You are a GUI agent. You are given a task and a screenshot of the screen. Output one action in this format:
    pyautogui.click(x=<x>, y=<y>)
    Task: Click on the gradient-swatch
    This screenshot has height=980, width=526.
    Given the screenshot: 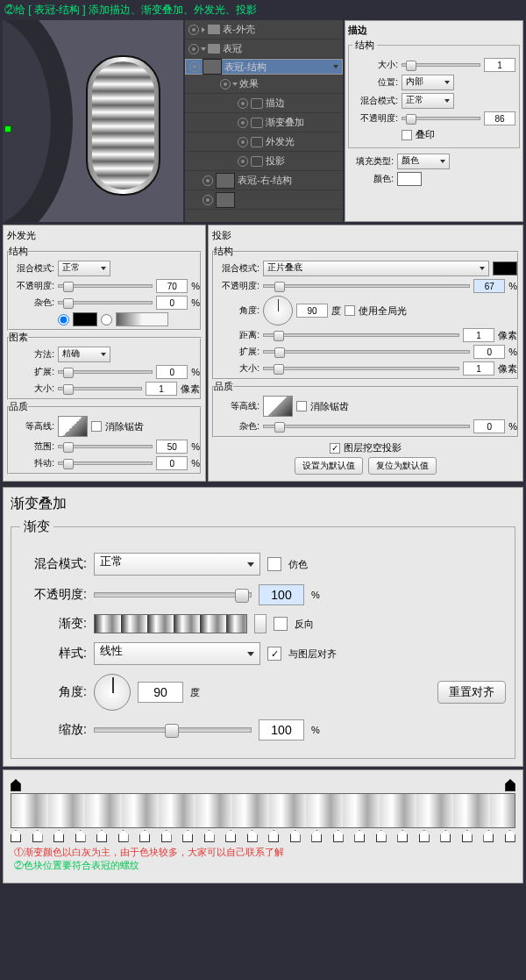 What is the action you would take?
    pyautogui.click(x=142, y=319)
    